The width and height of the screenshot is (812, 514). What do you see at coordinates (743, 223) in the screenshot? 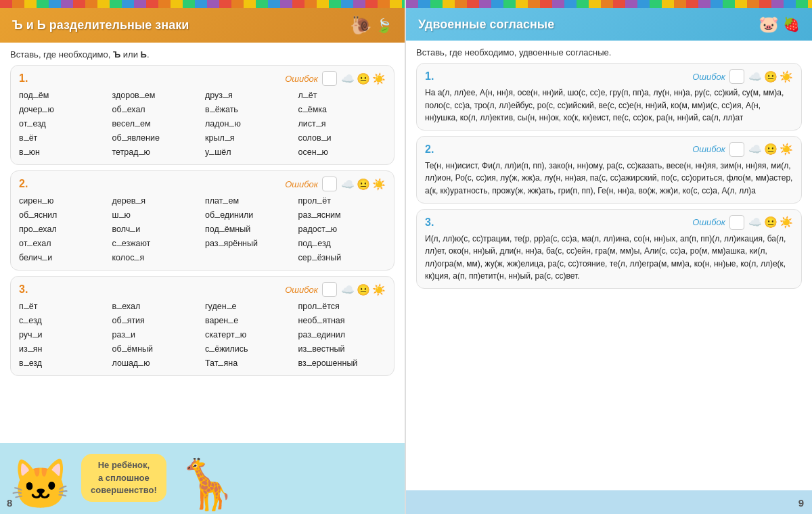
I see `rex3-oshibok-block: Ошибок ☁️ 😐 ☀️` at bounding box center [743, 223].